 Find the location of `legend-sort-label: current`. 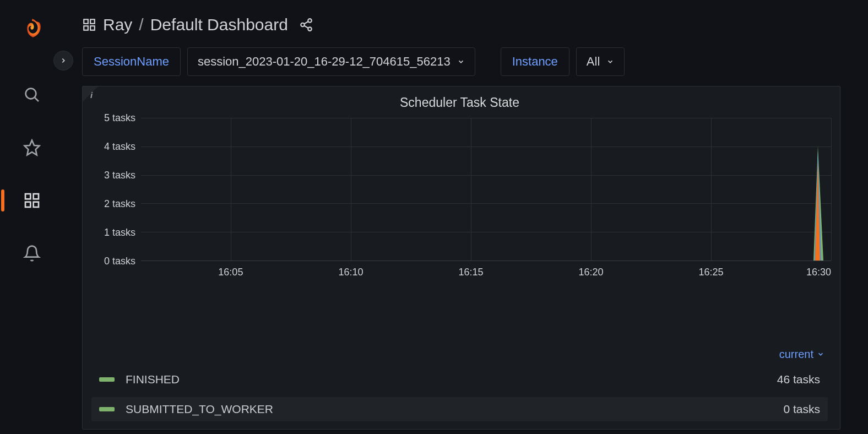

legend-sort-label: current is located at coordinates (796, 355).